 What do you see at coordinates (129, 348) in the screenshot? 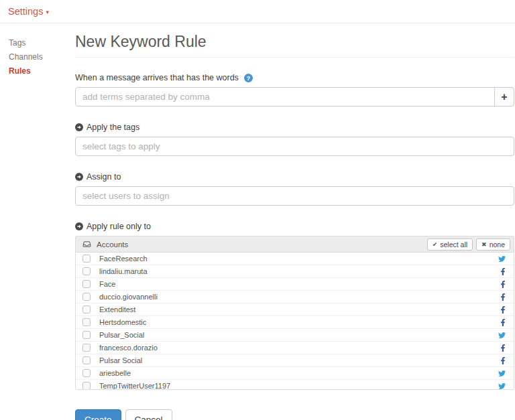
I see `account-name: francesco.dorazio` at bounding box center [129, 348].